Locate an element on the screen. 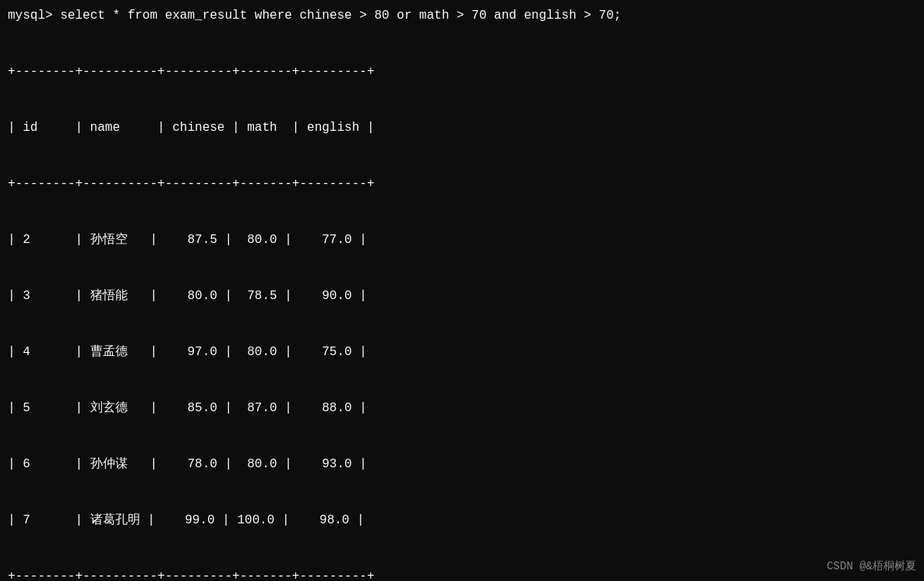  query1-prompt-line: mysql> select * from exam_result where c… is located at coordinates (462, 16).